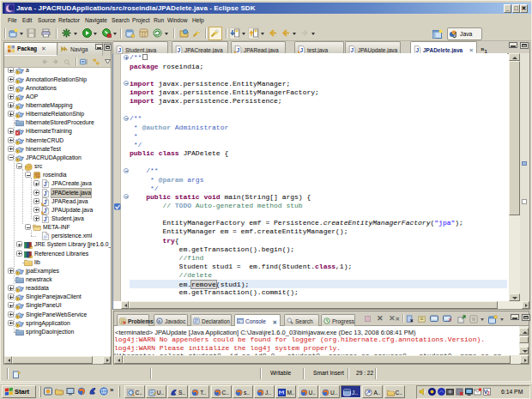  I want to click on svg-text: a, so click(160, 320).